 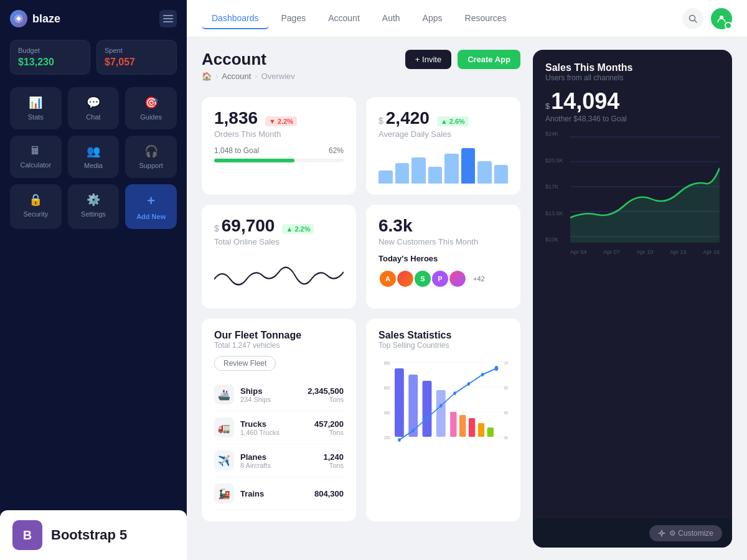 I want to click on online-sales-label: Total Online Sales, so click(x=279, y=241).